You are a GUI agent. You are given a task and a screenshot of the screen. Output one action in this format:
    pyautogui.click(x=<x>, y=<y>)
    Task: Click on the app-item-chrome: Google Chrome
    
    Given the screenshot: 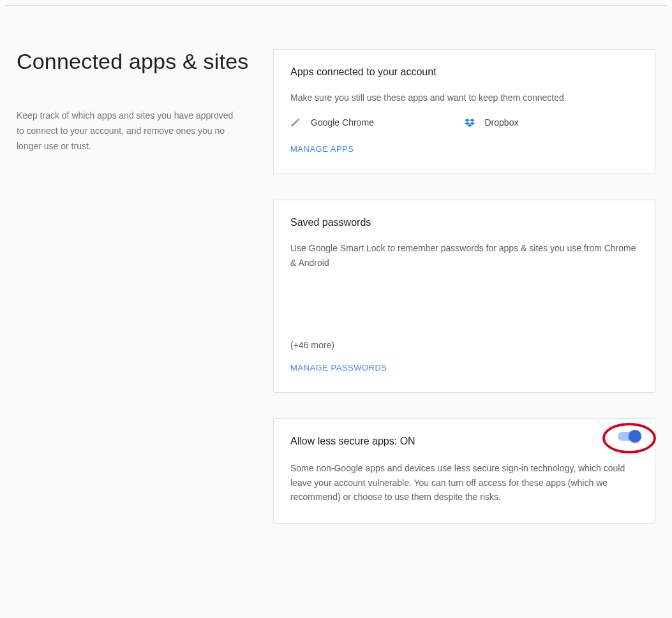 What is the action you would take?
    pyautogui.click(x=378, y=122)
    